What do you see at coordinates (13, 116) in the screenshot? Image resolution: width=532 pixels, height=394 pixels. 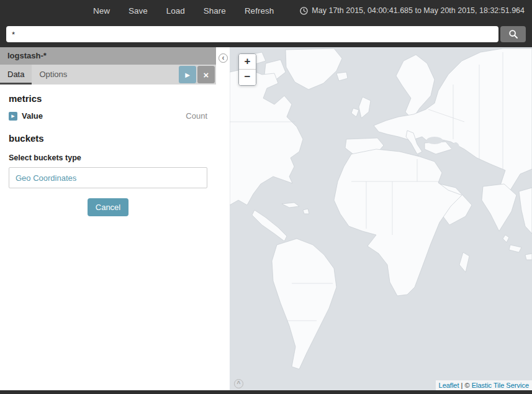 I see `expand-metric-button: ▶` at bounding box center [13, 116].